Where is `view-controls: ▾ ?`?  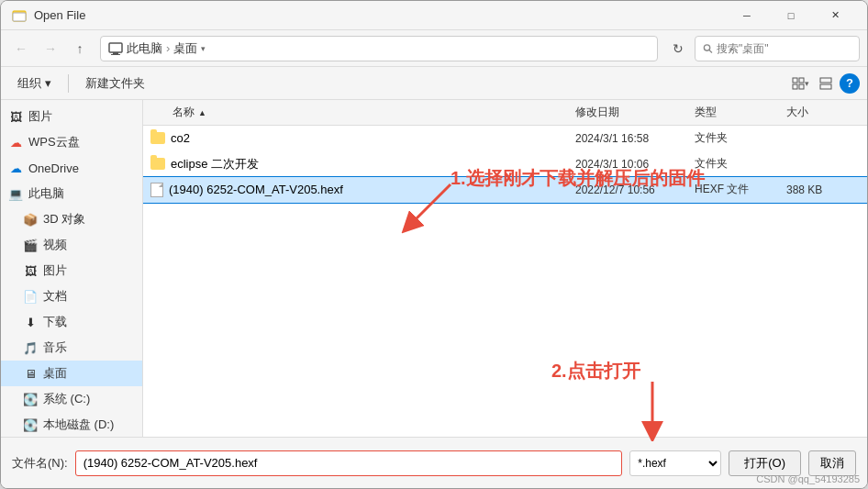 view-controls: ▾ ? is located at coordinates (824, 83).